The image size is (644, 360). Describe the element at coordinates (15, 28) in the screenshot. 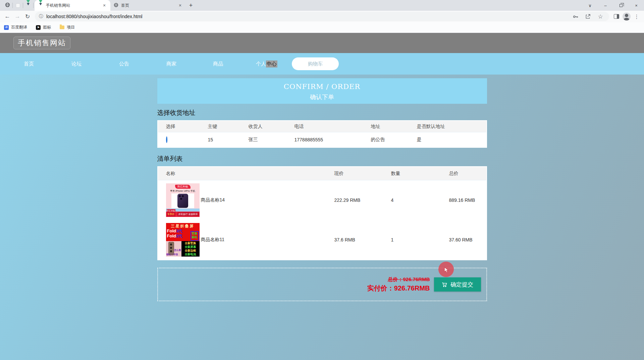

I see `bookmark-baidu-translate: 译 百度翻译` at that location.